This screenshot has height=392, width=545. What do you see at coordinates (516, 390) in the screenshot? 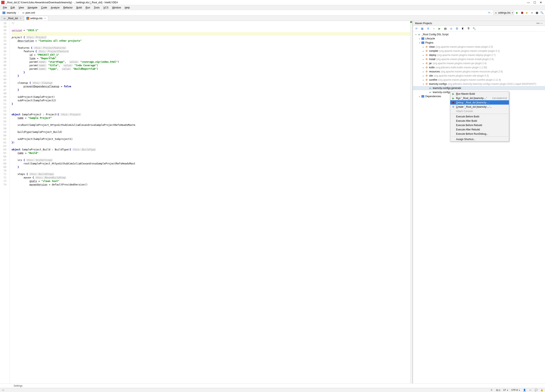
I see `file-encoding: UTF-8 ⇣` at bounding box center [516, 390].